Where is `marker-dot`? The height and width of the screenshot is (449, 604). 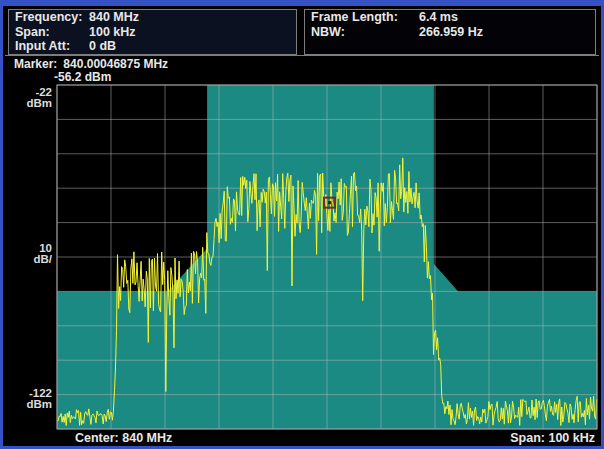
marker-dot is located at coordinates (330, 202).